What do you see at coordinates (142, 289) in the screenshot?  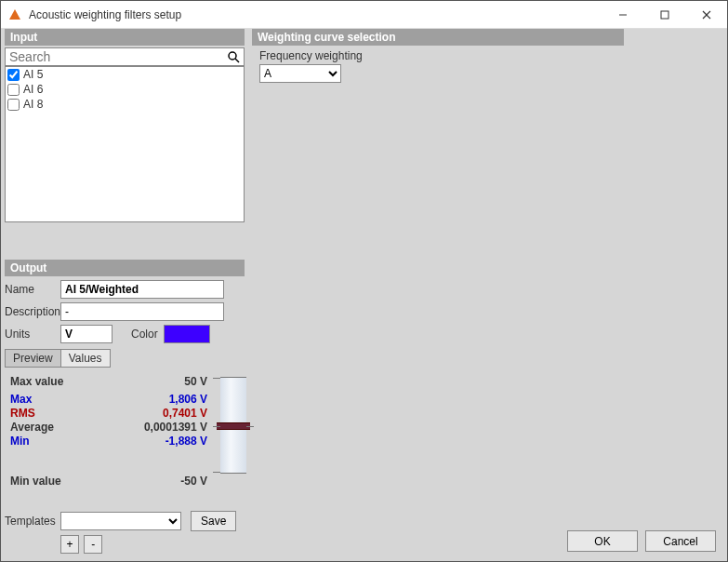 I see `name-field` at bounding box center [142, 289].